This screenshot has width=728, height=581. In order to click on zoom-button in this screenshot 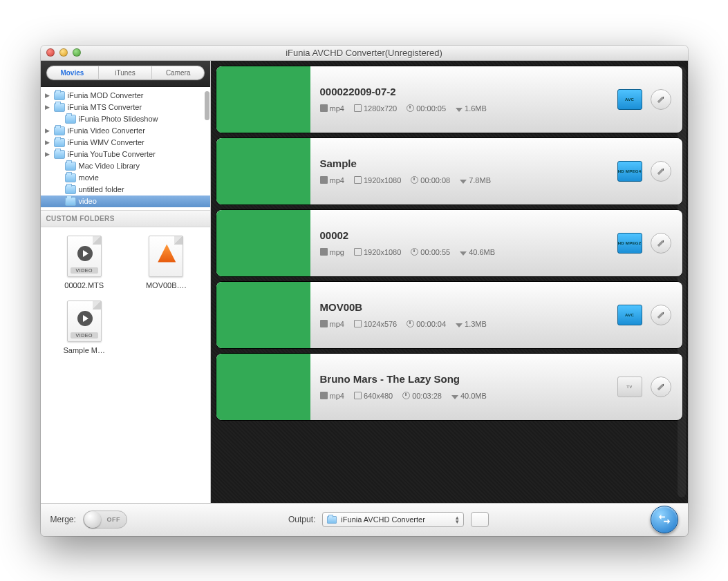, I will do `click(77, 53)`.